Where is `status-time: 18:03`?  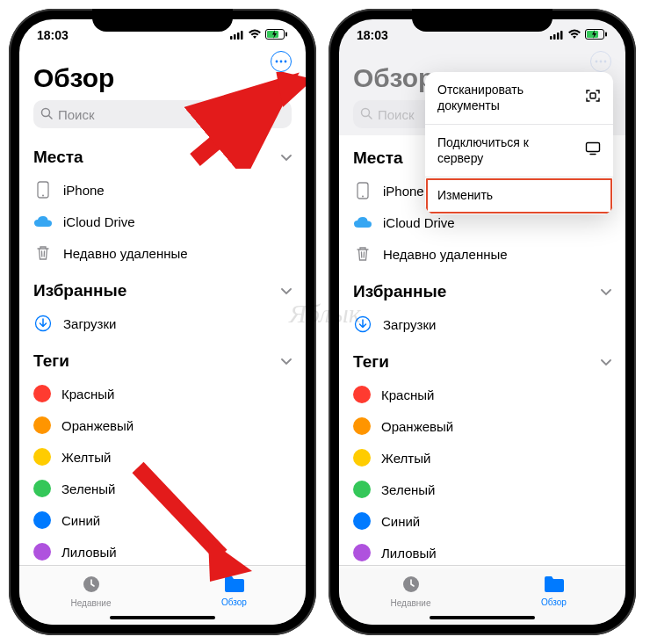 status-time: 18:03 is located at coordinates (372, 35).